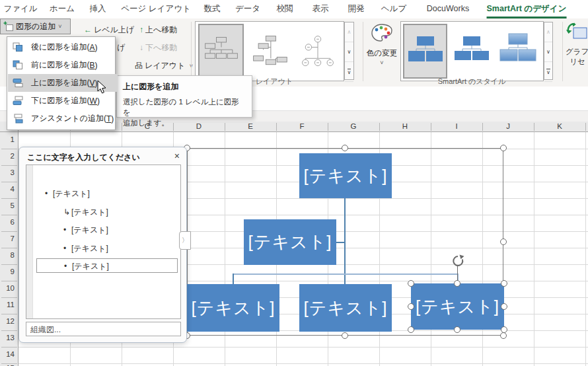 Image resolution: width=588 pixels, height=366 pixels. What do you see at coordinates (354, 126) in the screenshot?
I see `col-header: G` at bounding box center [354, 126].